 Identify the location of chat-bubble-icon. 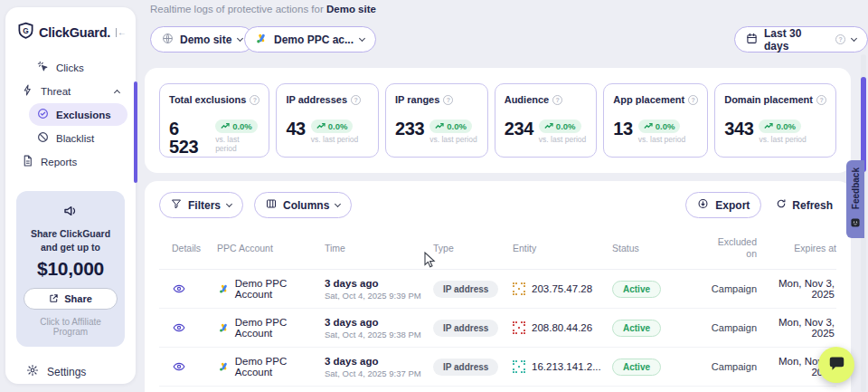
(837, 366).